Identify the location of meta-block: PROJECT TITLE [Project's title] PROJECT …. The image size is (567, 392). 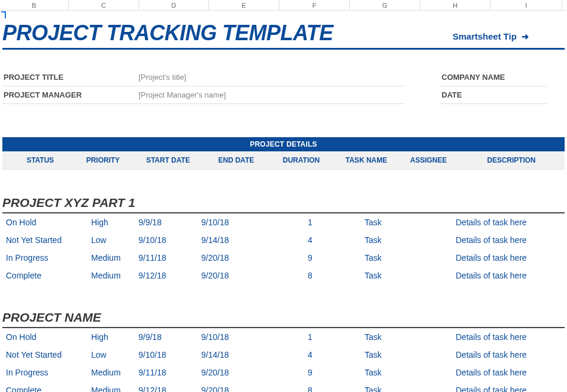
(284, 86).